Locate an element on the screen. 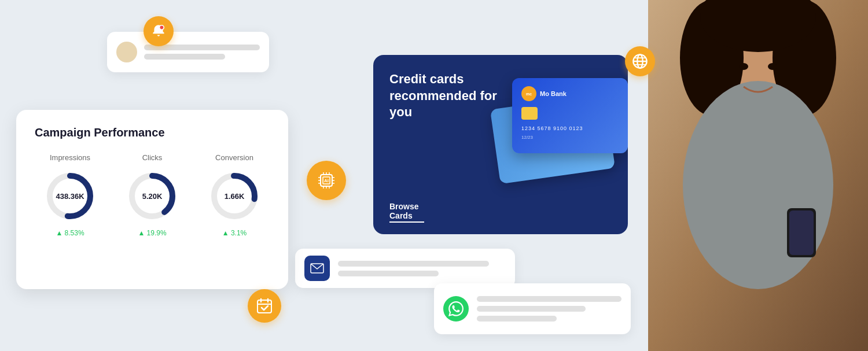  impressions-label: Impressions is located at coordinates (70, 157).